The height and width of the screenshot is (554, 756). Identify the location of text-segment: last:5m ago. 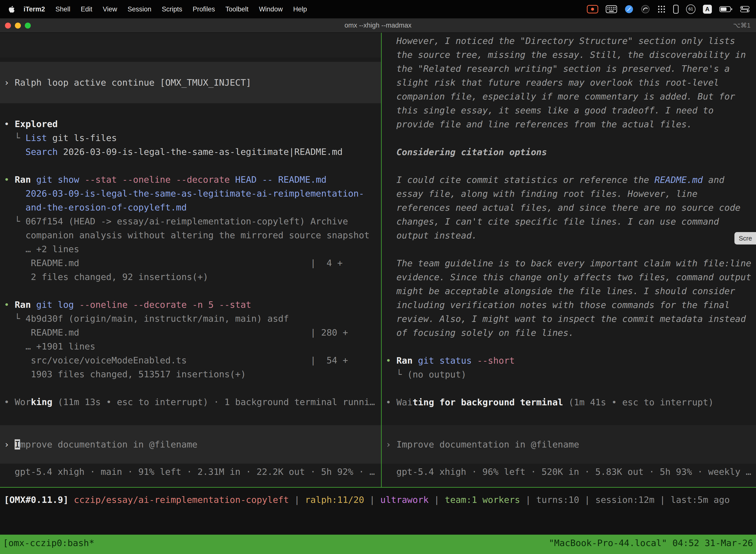
(700, 500).